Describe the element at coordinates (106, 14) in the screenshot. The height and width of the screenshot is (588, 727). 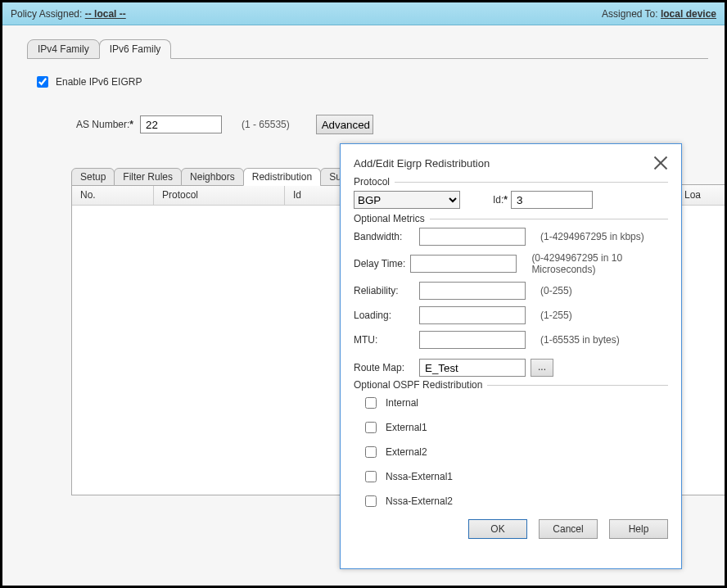
I see `policy-assigned-link: -- local --` at that location.